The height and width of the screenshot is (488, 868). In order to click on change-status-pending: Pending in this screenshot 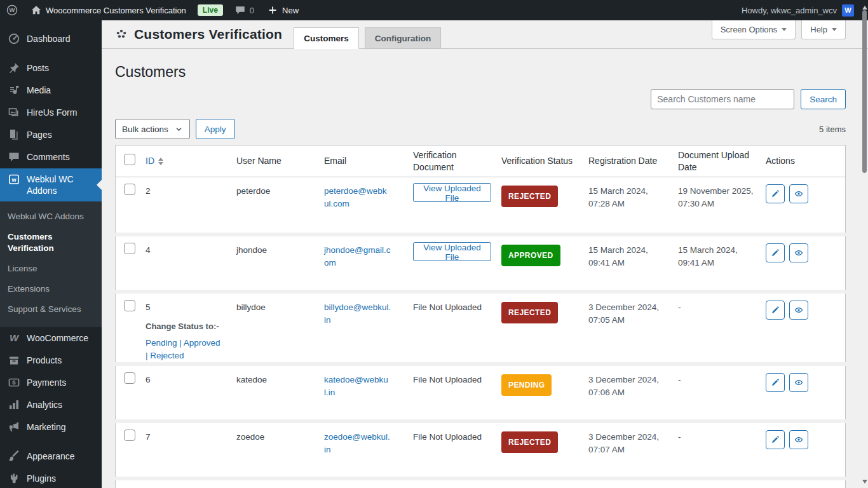, I will do `click(161, 343)`.